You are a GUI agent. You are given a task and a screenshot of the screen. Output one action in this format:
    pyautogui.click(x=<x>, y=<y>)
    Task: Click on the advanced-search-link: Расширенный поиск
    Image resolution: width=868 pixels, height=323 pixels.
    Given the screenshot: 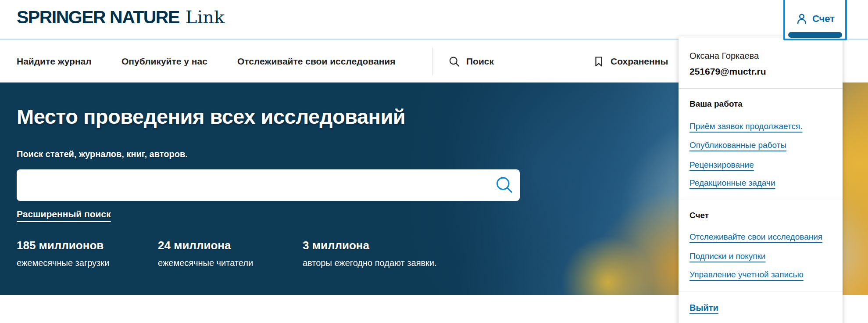 What is the action you would take?
    pyautogui.click(x=64, y=214)
    